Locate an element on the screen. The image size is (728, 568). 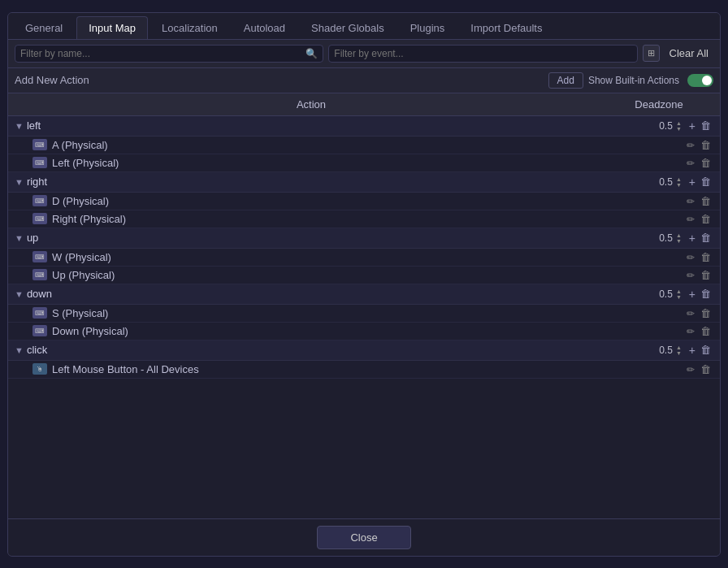
list-item: ⌨ Up (Physical) ✏ 🗑 is located at coordinates (364, 275).